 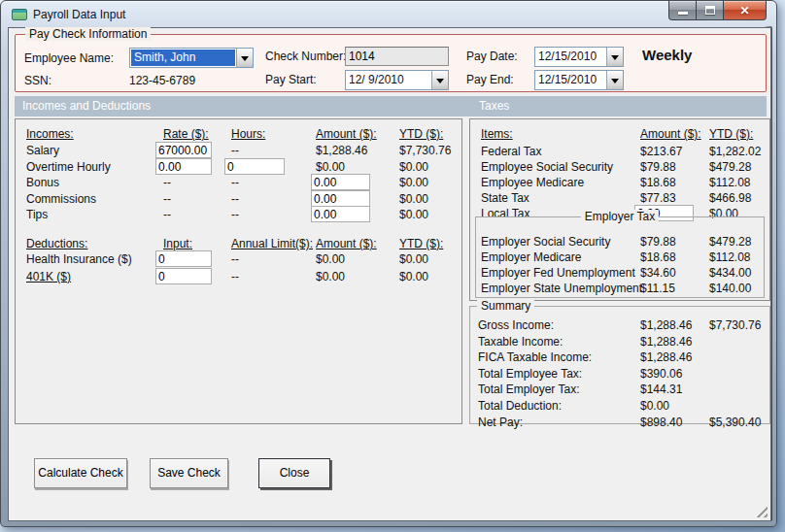 I want to click on tax-employer-name: Employer State Unemployment, so click(x=562, y=288).